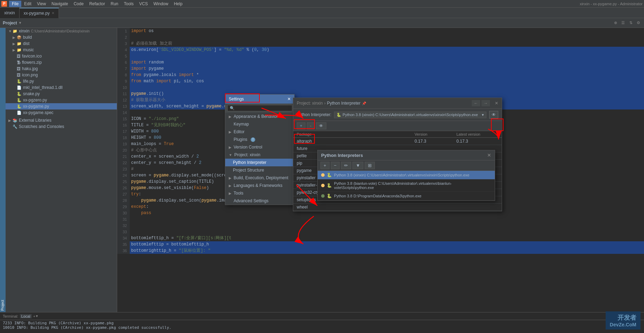 Image resolution: width=644 pixels, height=333 pixels. Describe the element at coordinates (15, 4) in the screenshot. I see `menu-file: File` at that location.